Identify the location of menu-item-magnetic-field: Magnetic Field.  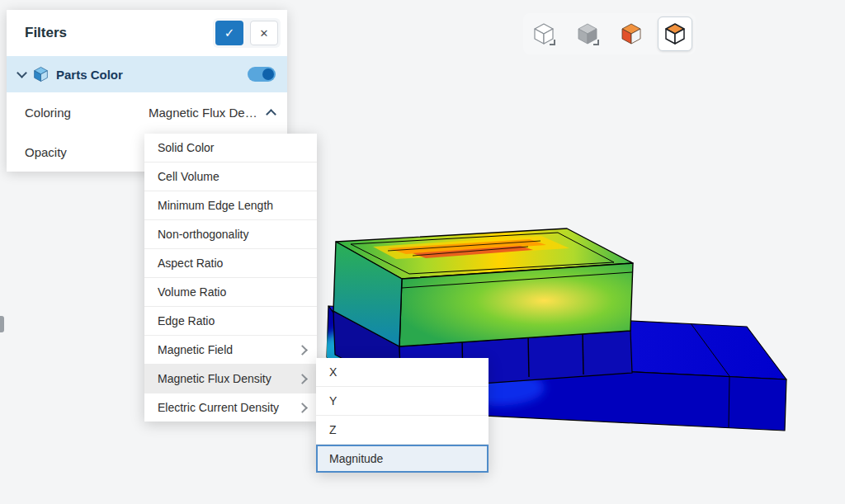
(231, 350).